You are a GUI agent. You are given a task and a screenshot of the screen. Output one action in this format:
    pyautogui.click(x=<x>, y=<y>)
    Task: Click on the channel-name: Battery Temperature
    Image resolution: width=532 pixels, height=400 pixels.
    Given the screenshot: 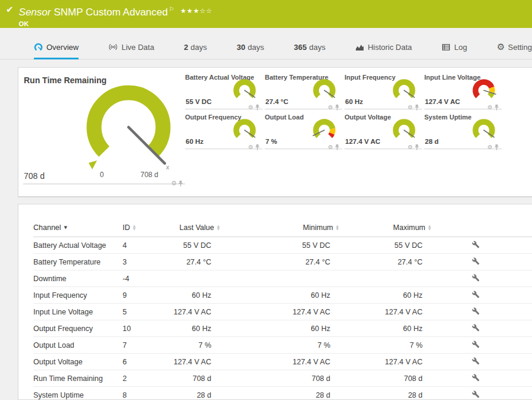 What is the action you would take?
    pyautogui.click(x=78, y=262)
    